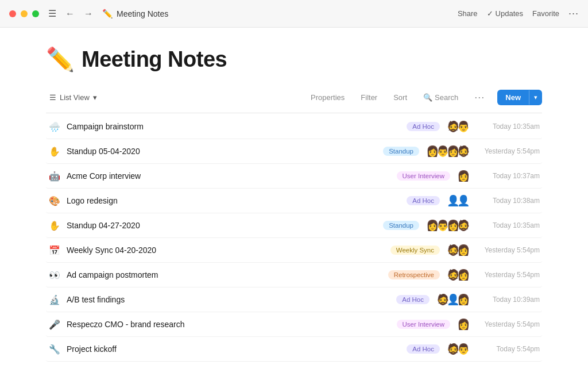 This screenshot has height=368, width=588. Describe the element at coordinates (294, 113) in the screenshot. I see `divider` at that location.